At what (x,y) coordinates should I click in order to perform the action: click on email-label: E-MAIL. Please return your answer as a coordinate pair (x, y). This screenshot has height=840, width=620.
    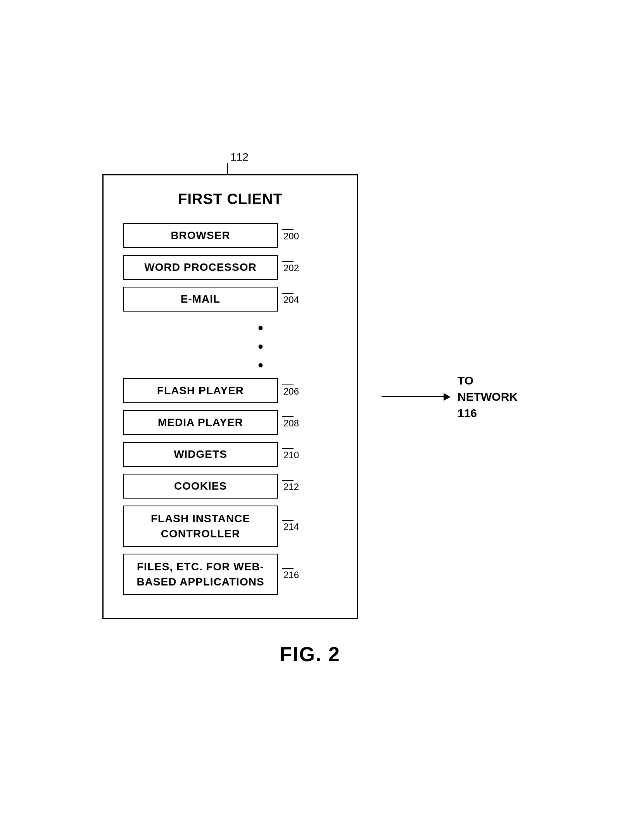
    Looking at the image, I should click on (200, 299).